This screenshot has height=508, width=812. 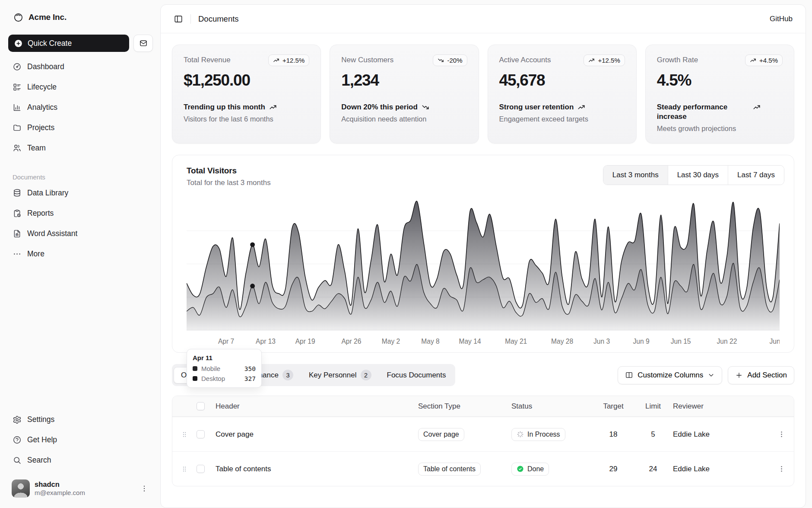 I want to click on chart-tooltip: Apr 11 Mobile 350 Desktop 327, so click(x=224, y=368).